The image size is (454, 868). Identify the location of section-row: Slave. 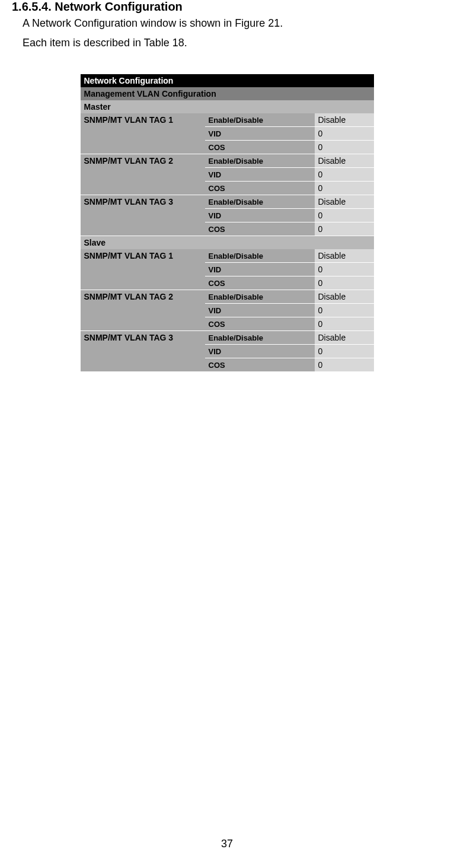
(228, 243).